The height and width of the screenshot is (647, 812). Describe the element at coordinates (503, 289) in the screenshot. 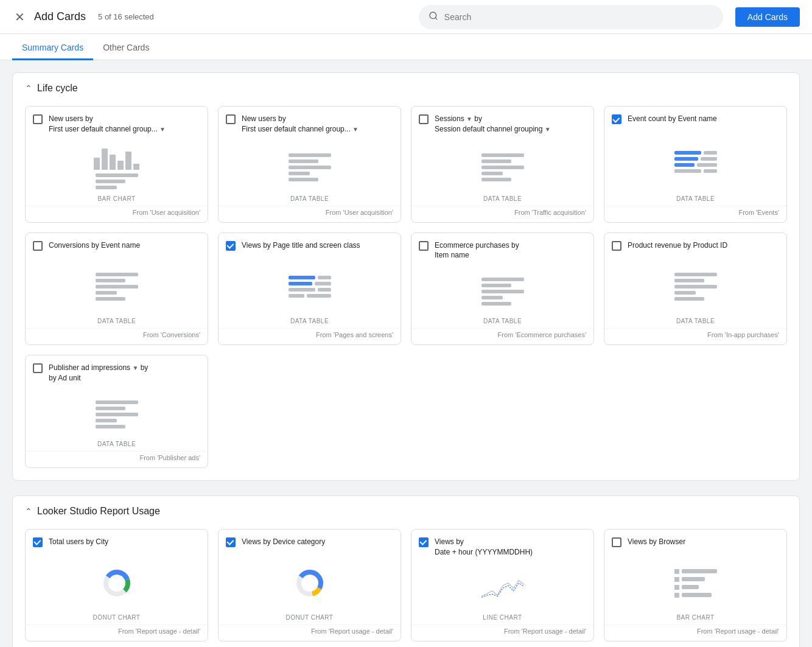

I see `card-ecommerce: Ecommerce purchases by Item name DATA TA…` at that location.